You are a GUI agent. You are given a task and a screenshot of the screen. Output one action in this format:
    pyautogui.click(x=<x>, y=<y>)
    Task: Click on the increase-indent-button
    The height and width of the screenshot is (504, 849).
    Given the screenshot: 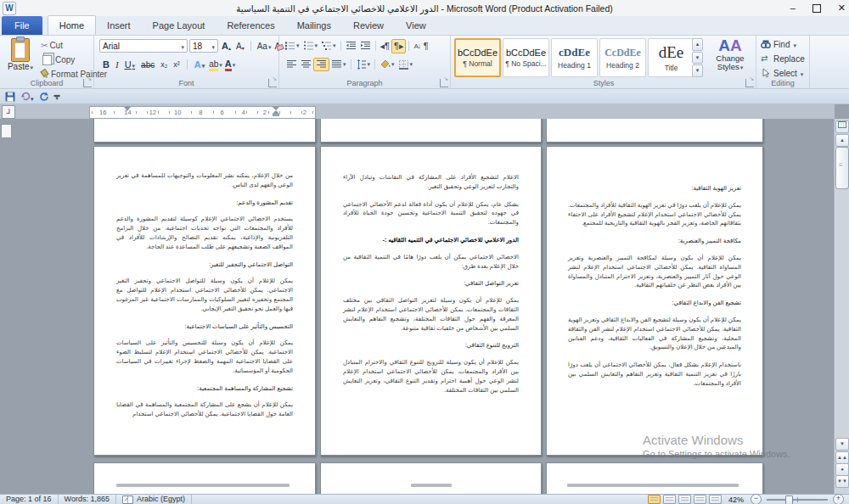 What is the action you would take?
    pyautogui.click(x=365, y=46)
    